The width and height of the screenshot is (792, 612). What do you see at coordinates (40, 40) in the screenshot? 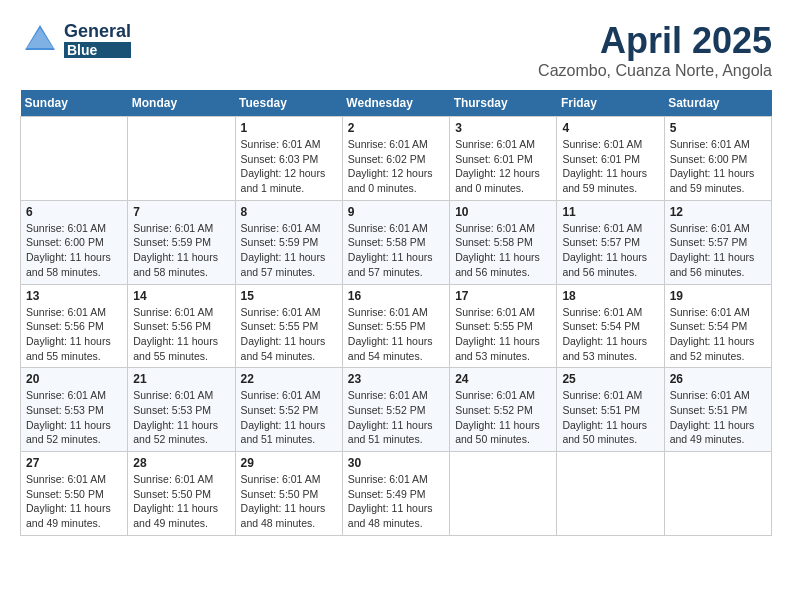
I see `logo-icon` at bounding box center [40, 40].